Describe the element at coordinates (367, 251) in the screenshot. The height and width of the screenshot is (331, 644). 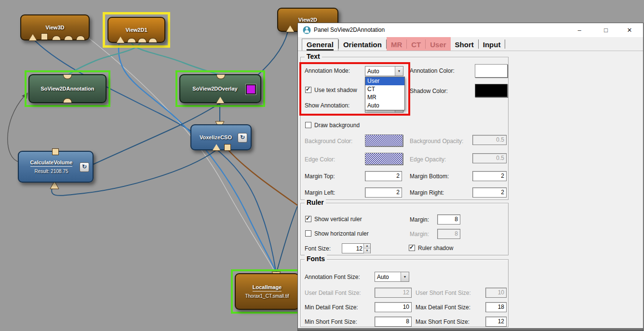
I see `spin-down-icon: ▼` at that location.